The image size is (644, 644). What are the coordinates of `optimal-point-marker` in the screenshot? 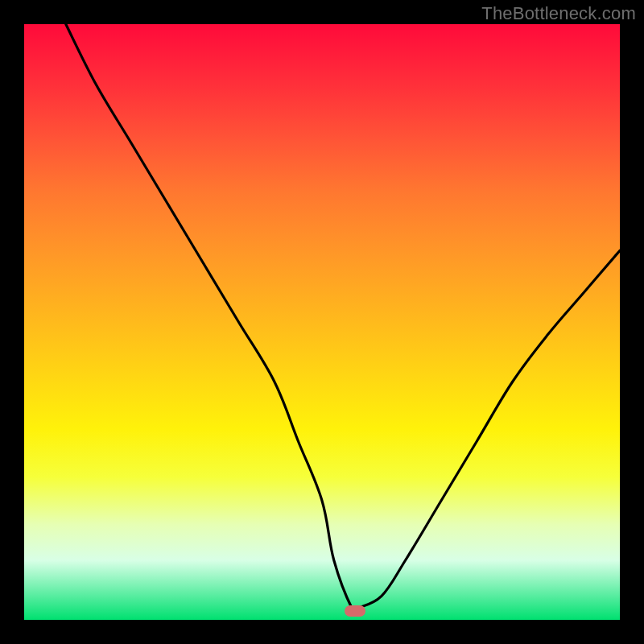 It's located at (355, 611).